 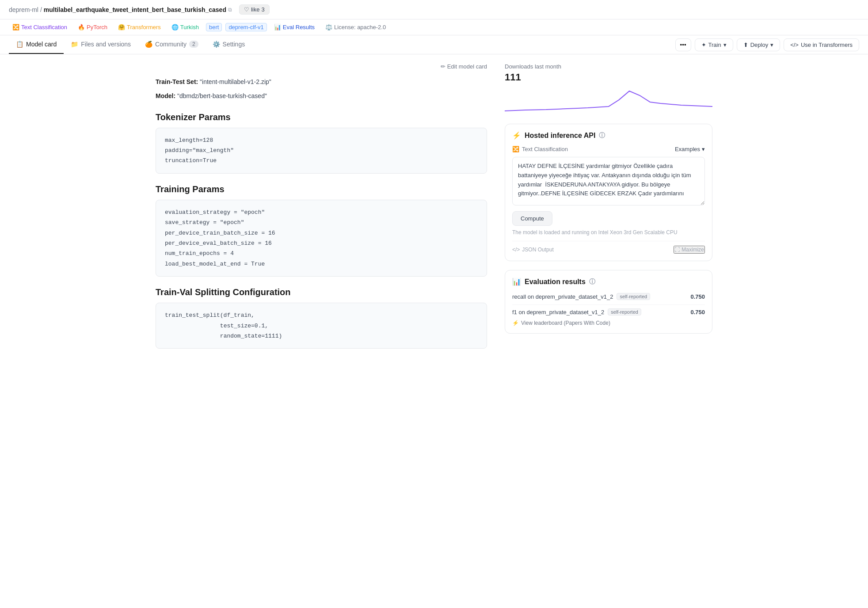 What do you see at coordinates (36, 45) in the screenshot?
I see `tab-model-card: 📋 Model card` at bounding box center [36, 45].